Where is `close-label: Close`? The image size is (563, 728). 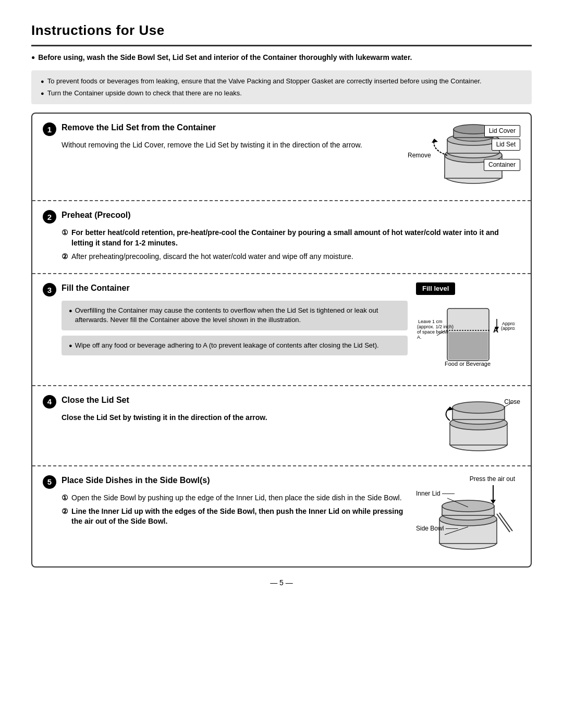 close-label: Close is located at coordinates (512, 402).